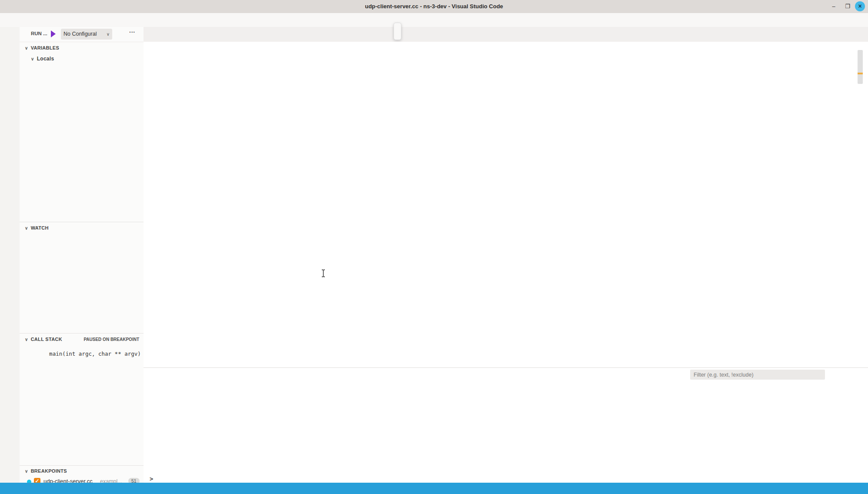 This screenshot has height=494, width=868. Describe the element at coordinates (42, 48) in the screenshot. I see `variables-section-header: ∨VARIABLES` at that location.